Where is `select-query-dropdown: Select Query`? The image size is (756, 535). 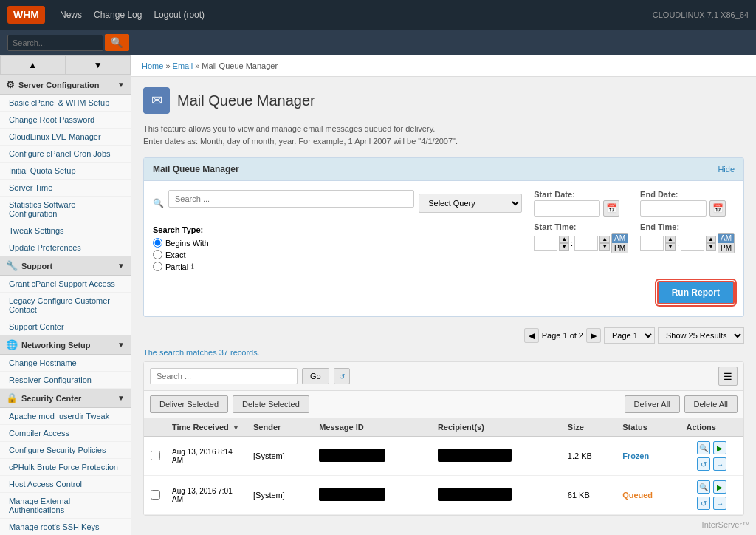 select-query-dropdown: Select Query is located at coordinates (470, 203).